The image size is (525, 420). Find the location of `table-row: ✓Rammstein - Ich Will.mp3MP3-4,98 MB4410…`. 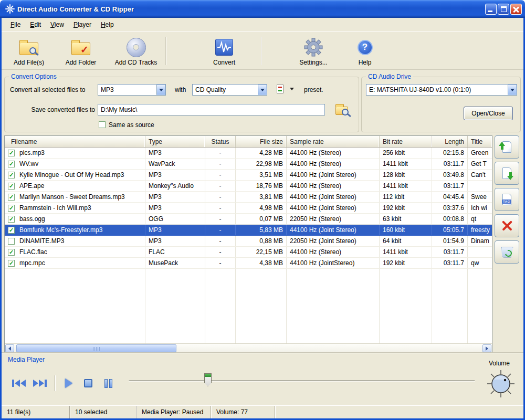

table-row: ✓Rammstein - Ich Will.mp3MP3-4,98 MB4410… is located at coordinates (248, 208).